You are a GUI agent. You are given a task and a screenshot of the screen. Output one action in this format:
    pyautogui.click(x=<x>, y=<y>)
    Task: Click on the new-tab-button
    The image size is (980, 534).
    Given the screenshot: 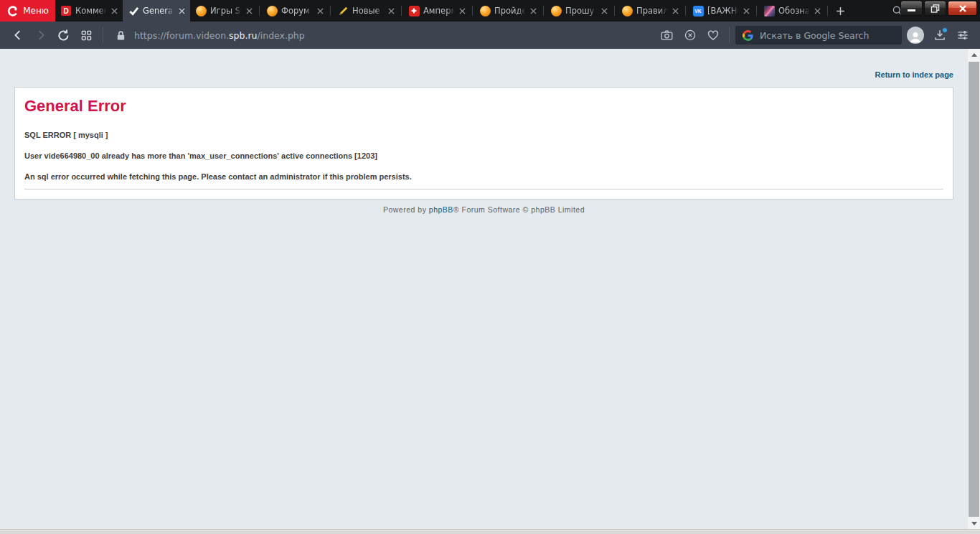 What is the action you would take?
    pyautogui.click(x=840, y=11)
    